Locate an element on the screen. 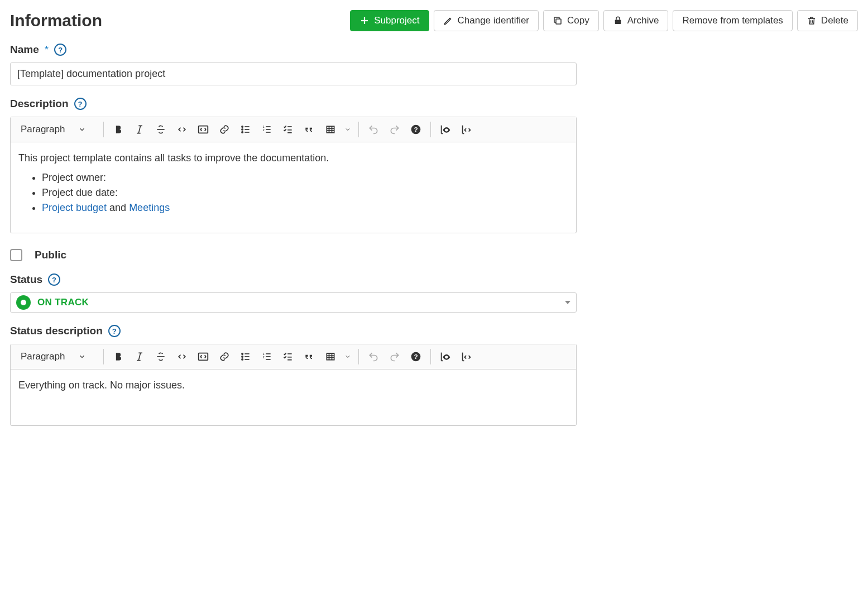 Image resolution: width=868 pixels, height=605 pixels. status-desc-content: Everything on track. No major issues. is located at coordinates (294, 397).